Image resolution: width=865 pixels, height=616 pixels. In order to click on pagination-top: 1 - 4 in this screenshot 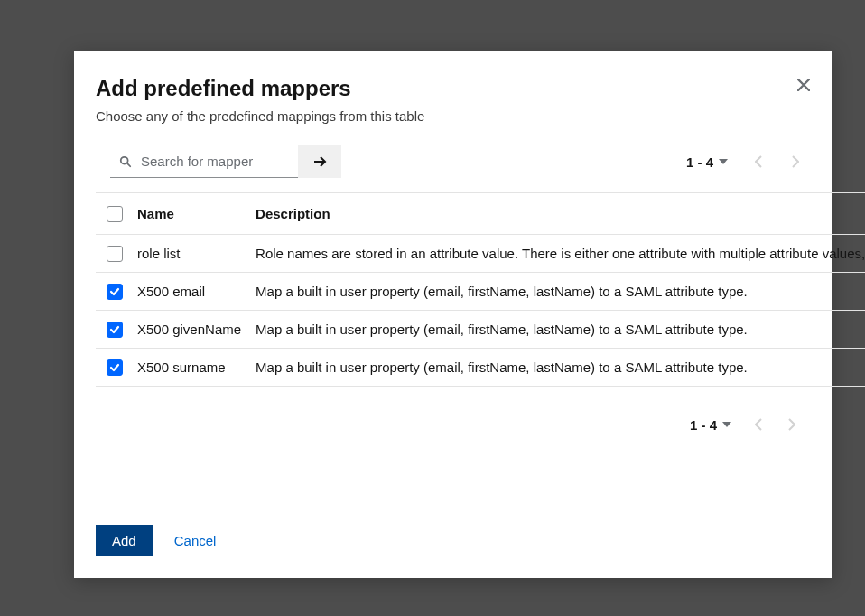, I will do `click(745, 162)`.